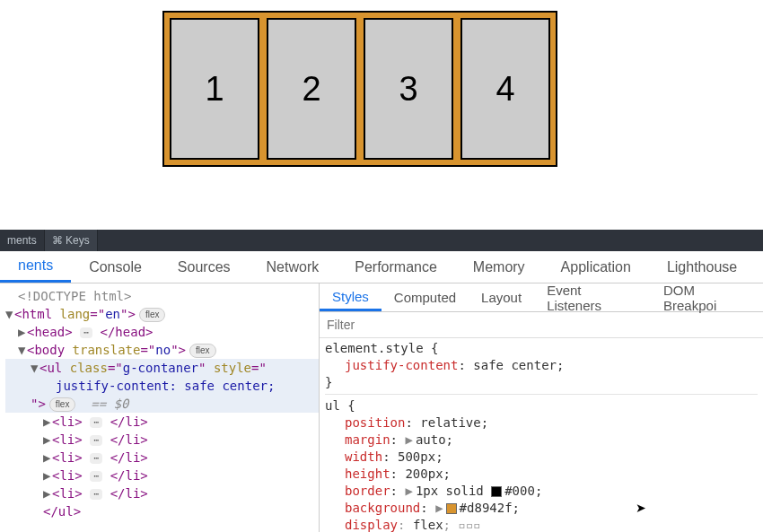  Describe the element at coordinates (162, 296) in the screenshot. I see `dom-line: <!DOCTYPE html>` at that location.